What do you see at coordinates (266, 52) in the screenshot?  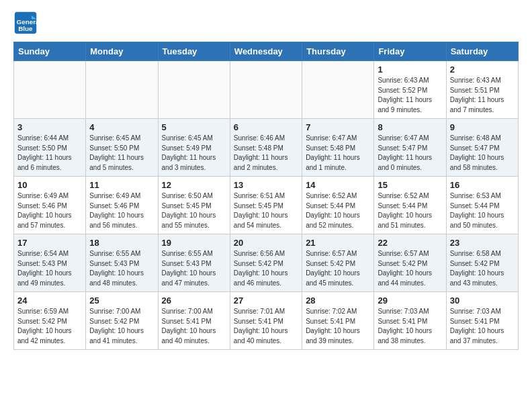 I see `weekday-header-wednesday: Wednesday` at bounding box center [266, 52].